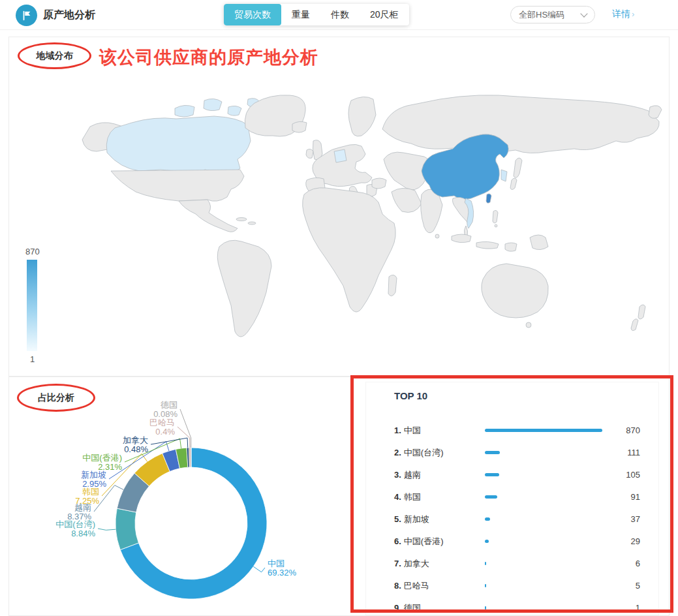 This screenshot has height=616, width=678. I want to click on red-annotation-note: 该公司供应商的原产地分析, so click(209, 57).